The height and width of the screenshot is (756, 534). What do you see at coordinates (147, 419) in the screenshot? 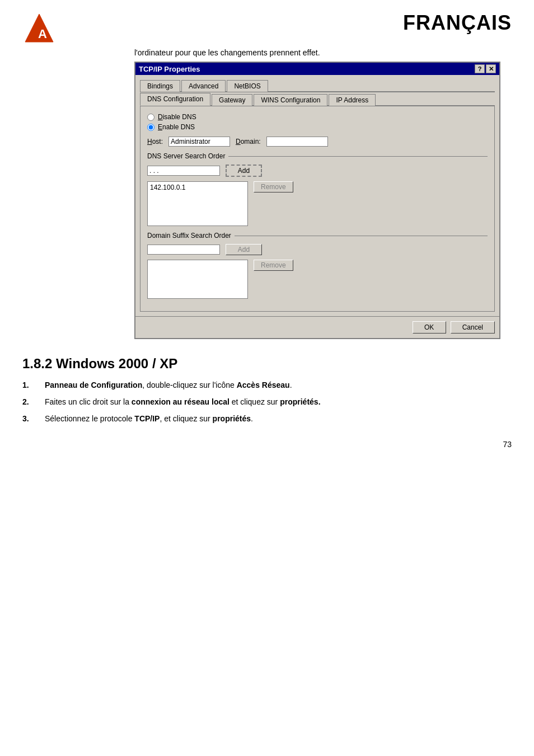
I see `step-3-bold-1: TCP/IP` at bounding box center [147, 419].